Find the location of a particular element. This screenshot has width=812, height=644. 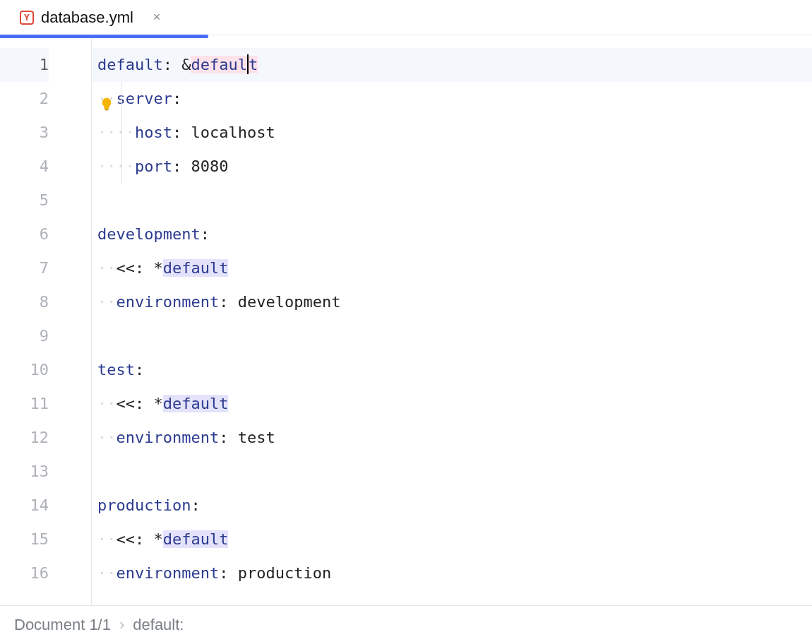

code-line-content: default: &default is located at coordinates (178, 65).